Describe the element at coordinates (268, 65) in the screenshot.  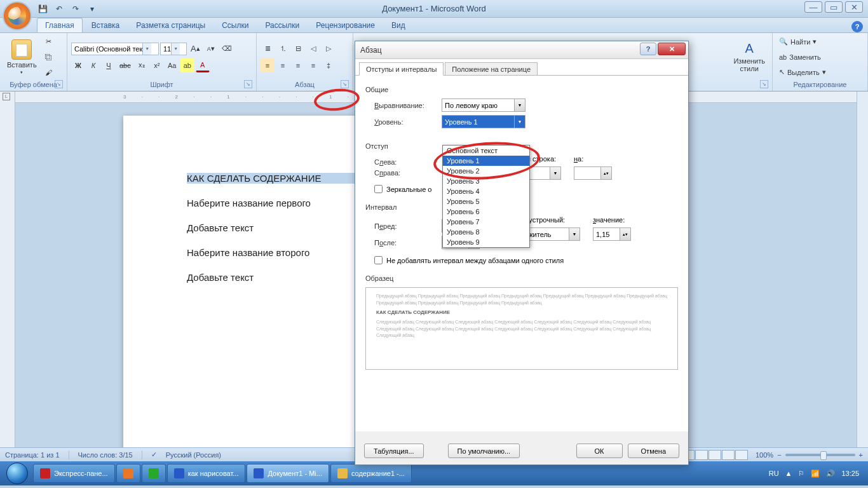
I see `align-left-icon: ≡` at that location.